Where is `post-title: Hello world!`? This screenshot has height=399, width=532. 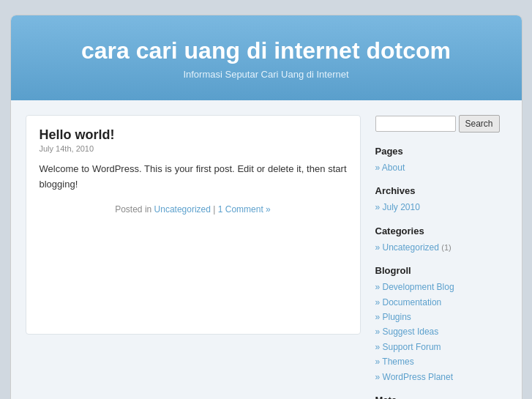
post-title: Hello world! is located at coordinates (193, 135).